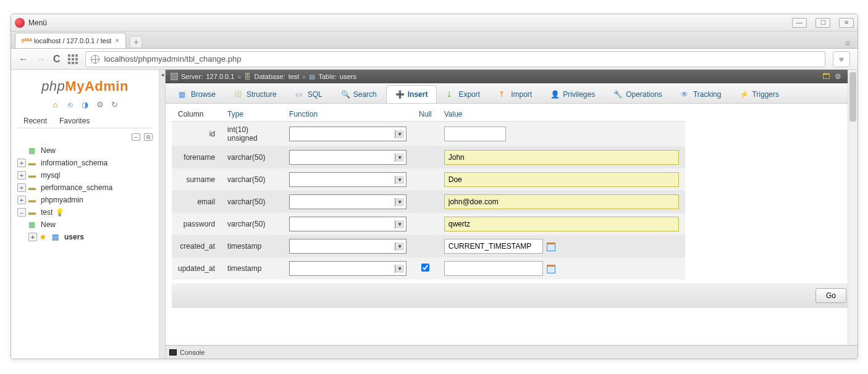 The width and height of the screenshot is (868, 374). What do you see at coordinates (848, 43) in the screenshot?
I see `tab-menu-icon: ≡` at bounding box center [848, 43].